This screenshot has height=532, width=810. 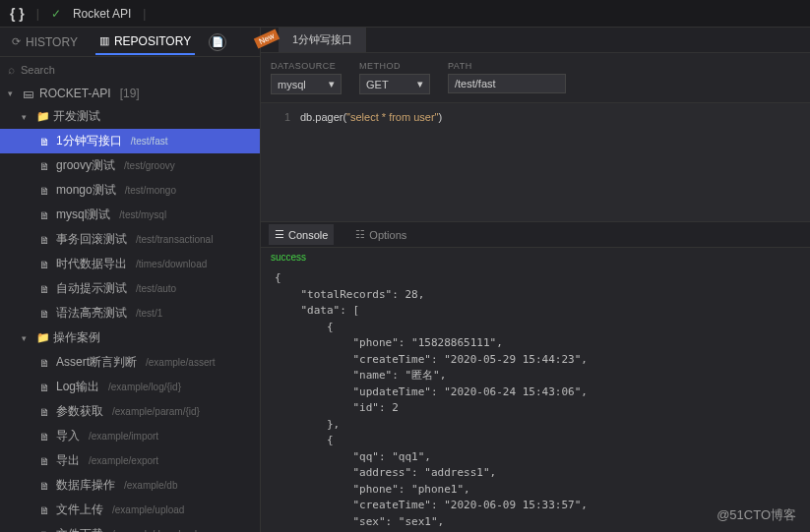 What do you see at coordinates (381, 234) in the screenshot?
I see `tab-options: ☷Options` at bounding box center [381, 234].